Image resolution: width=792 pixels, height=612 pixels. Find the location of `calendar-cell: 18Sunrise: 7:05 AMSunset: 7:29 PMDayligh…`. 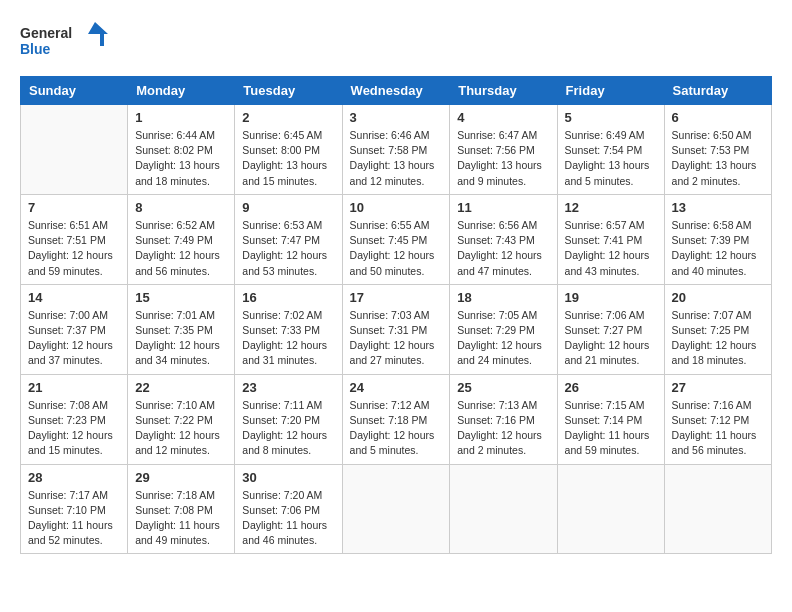

calendar-cell: 18Sunrise: 7:05 AMSunset: 7:29 PMDayligh… is located at coordinates (504, 329).